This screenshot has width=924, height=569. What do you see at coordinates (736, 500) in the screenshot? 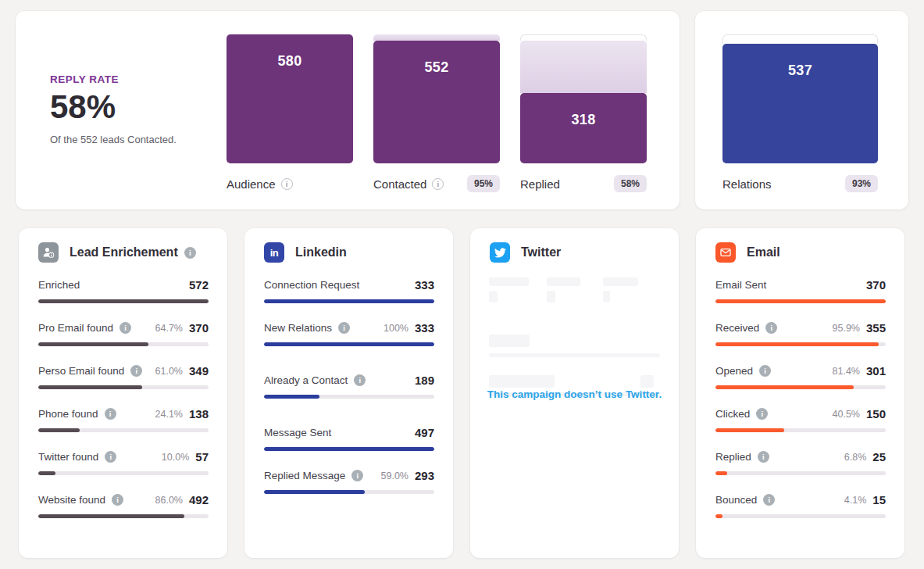
I see `row-label: Bounced` at bounding box center [736, 500].